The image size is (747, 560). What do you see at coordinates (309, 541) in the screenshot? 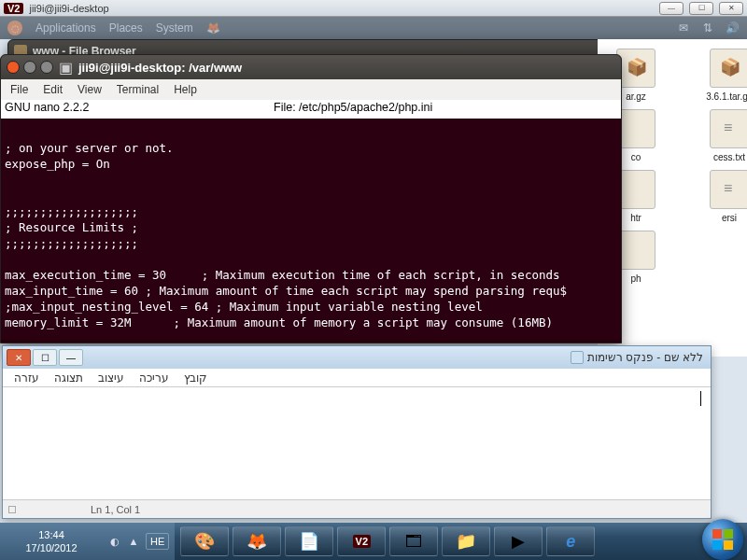
I see `taskbar-app-word: 📄` at bounding box center [309, 541].